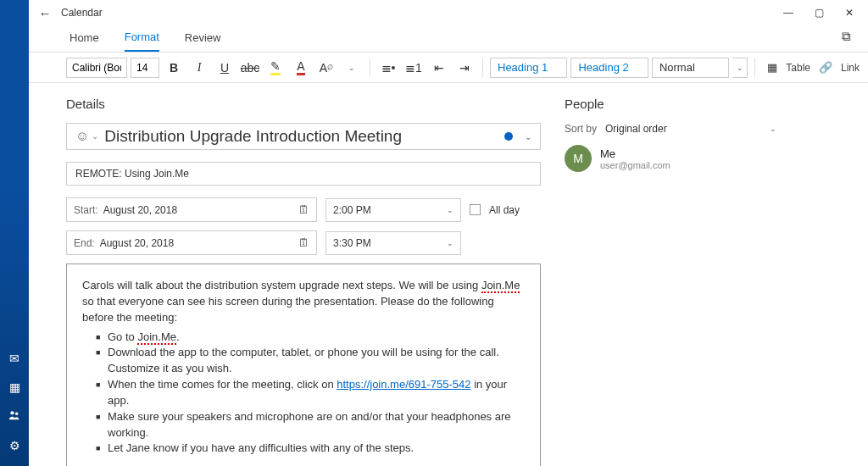  I want to click on format-toolbar: B I U abc ✎ A A∅ ⌄ ≣• ≣1 ⇤ ⇥ Heading 1 H…, so click(448, 68).